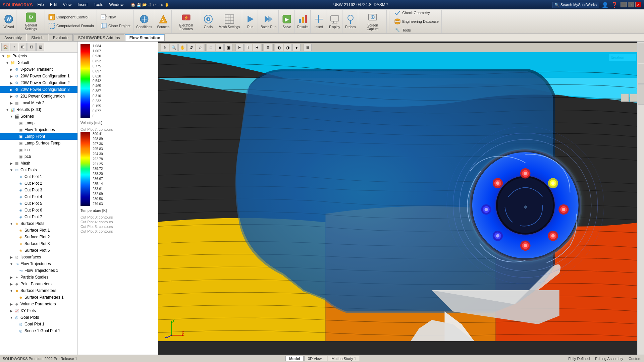  What do you see at coordinates (39, 277) in the screenshot?
I see `tree-particle-studies: ▶ ● Particle Studies` at bounding box center [39, 277].